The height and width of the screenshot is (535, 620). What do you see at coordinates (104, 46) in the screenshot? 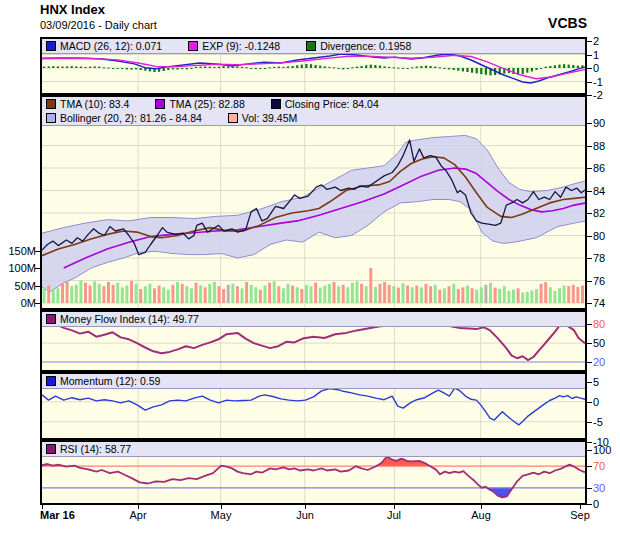
I see `legend-item: MACD (26, 12): 0.071` at bounding box center [104, 46].